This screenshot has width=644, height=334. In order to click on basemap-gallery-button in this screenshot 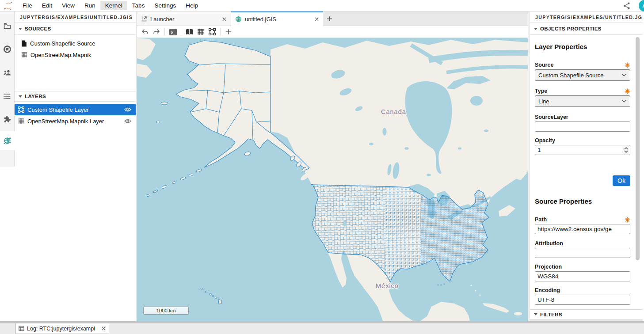, I will do `click(189, 32)`.